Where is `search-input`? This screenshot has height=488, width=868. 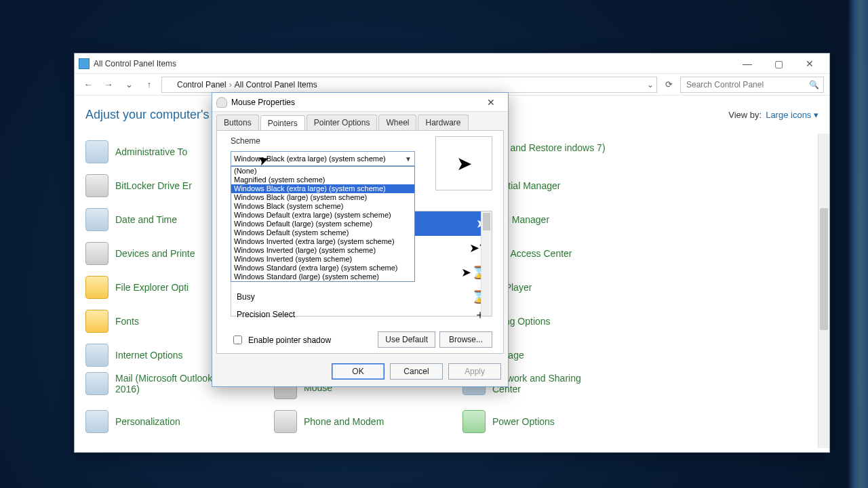
search-input is located at coordinates (745, 85).